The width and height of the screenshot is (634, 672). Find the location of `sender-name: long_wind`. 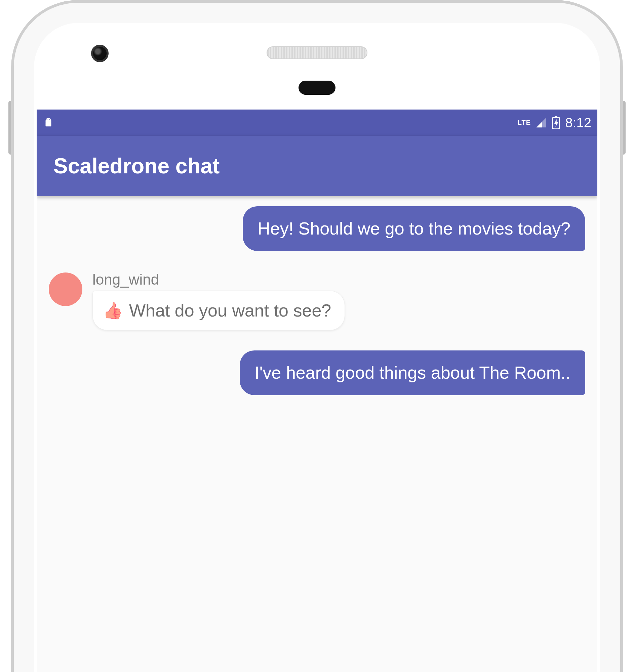

sender-name: long_wind is located at coordinates (218, 280).